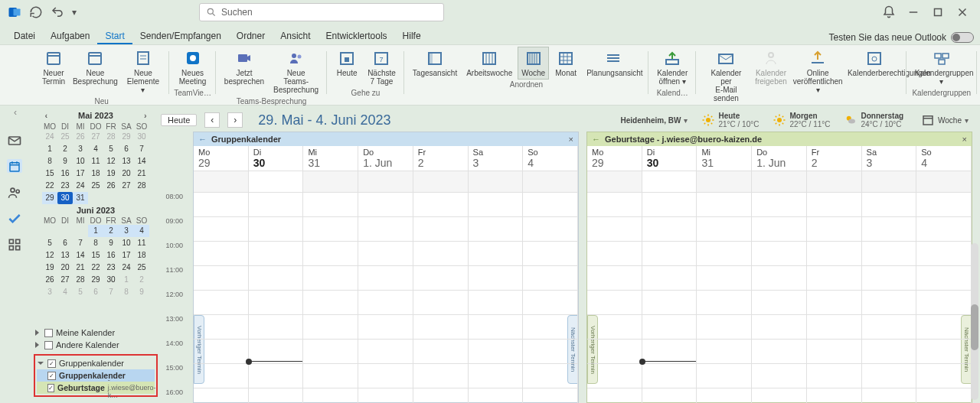  I want to click on menu-ordner: Ordner, so click(251, 36).